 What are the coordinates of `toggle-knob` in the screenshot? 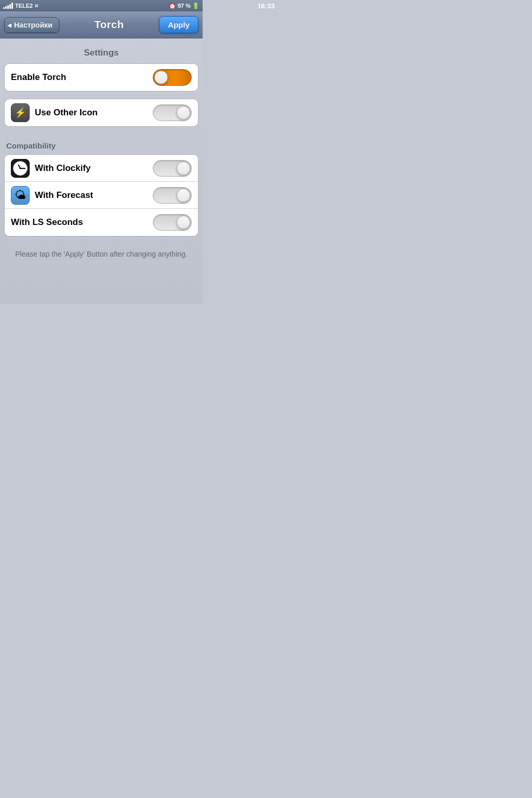 It's located at (161, 77).